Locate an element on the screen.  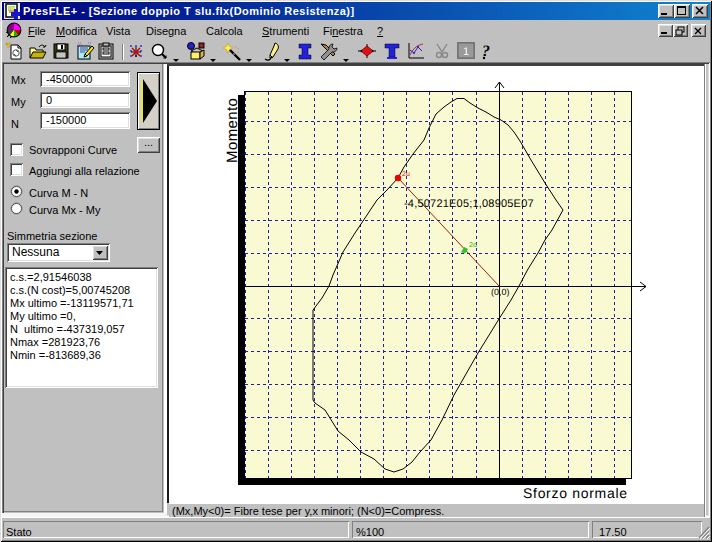
svg-text: 2u is located at coordinates (406, 174).